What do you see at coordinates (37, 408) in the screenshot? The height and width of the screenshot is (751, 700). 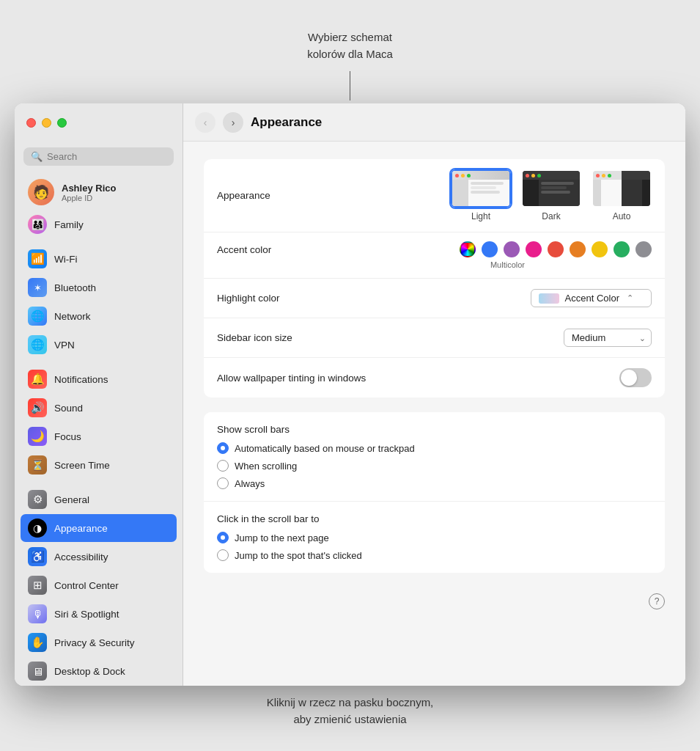 I see `sound-icon: 🔊` at bounding box center [37, 408].